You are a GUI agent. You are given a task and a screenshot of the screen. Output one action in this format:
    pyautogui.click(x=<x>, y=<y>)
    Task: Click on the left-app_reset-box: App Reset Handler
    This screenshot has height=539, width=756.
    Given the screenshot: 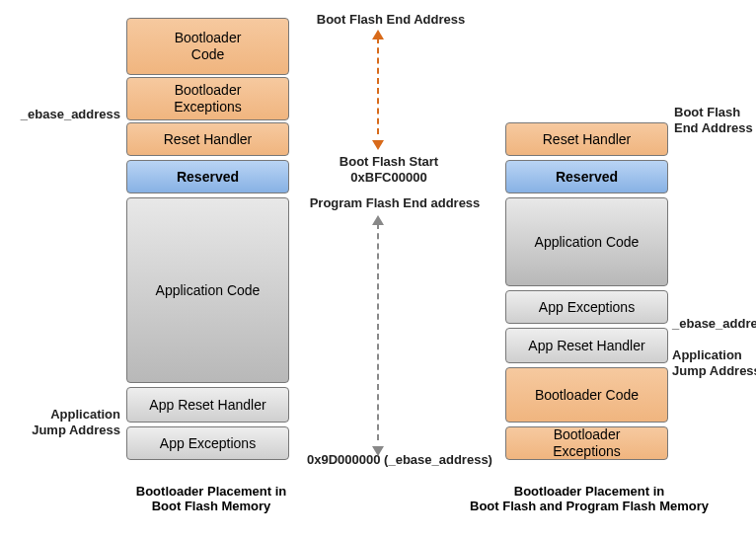 What is the action you would take?
    pyautogui.click(x=207, y=405)
    